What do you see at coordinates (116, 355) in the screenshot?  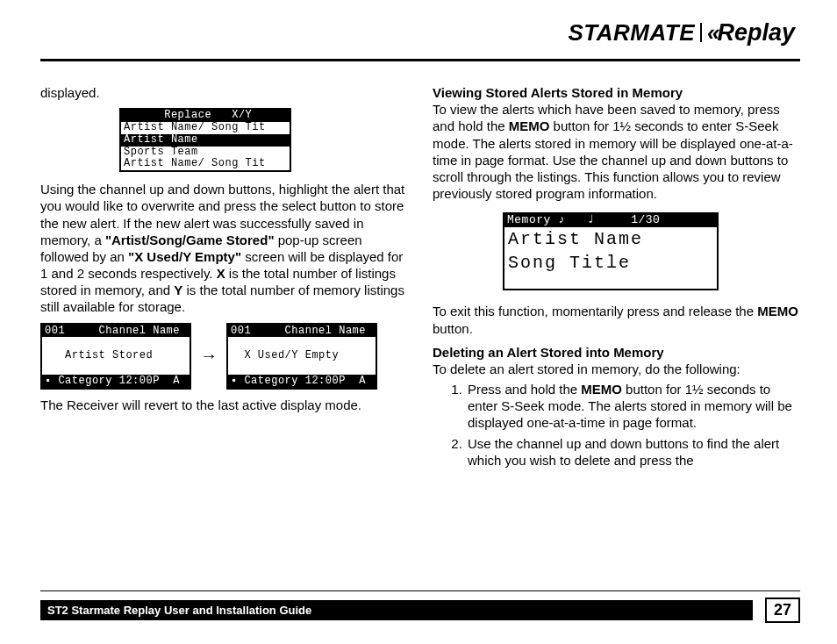 I see `lcd-row: Artist Stored` at bounding box center [116, 355].